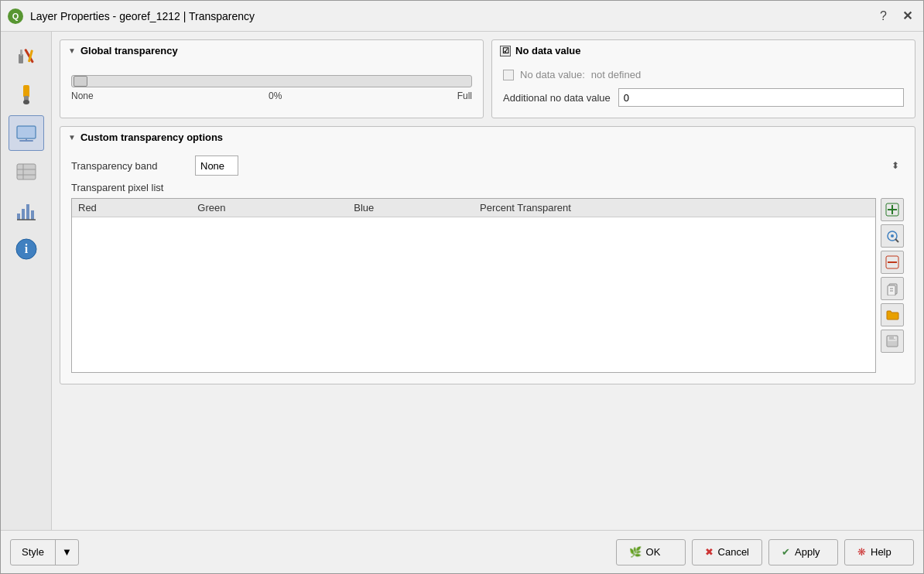 The height and width of the screenshot is (574, 924). What do you see at coordinates (675, 208) in the screenshot?
I see `col-percent: Percent Transparent` at bounding box center [675, 208].